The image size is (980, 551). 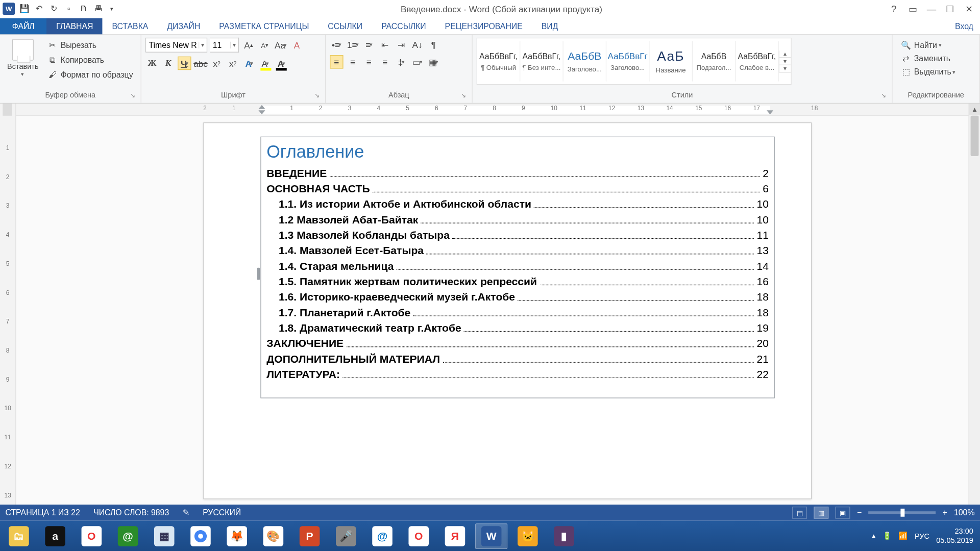 What do you see at coordinates (346, 536) in the screenshot?
I see `task-mic: 🎤` at bounding box center [346, 536].